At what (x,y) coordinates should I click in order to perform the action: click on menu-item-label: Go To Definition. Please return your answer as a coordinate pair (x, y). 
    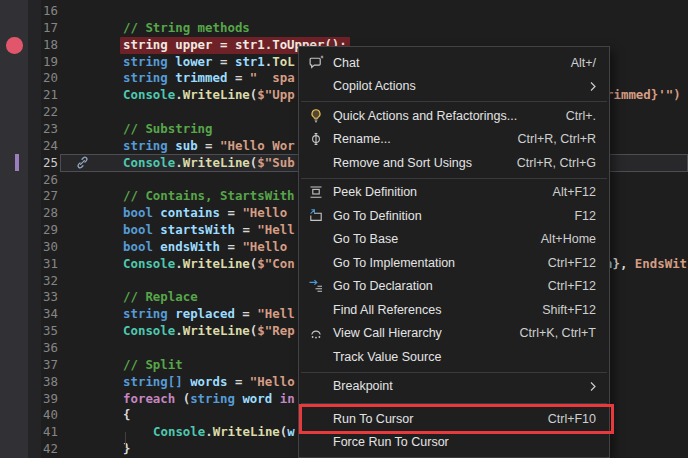
    Looking at the image, I should click on (454, 216).